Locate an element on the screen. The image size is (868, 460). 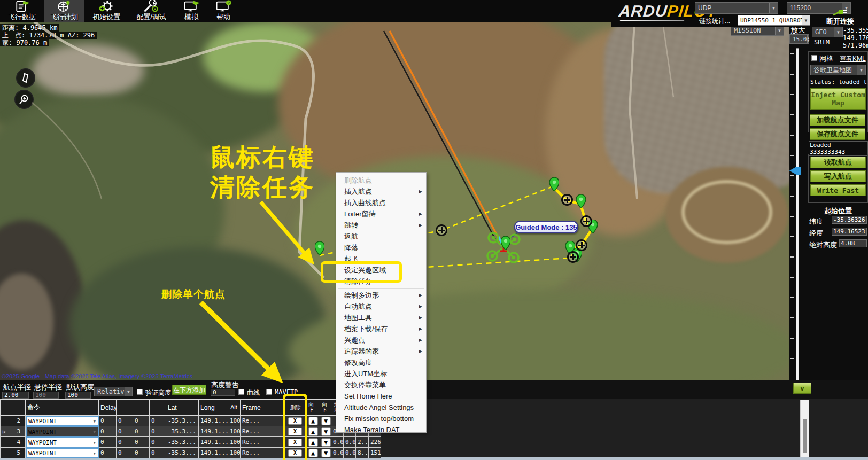
mavftp-checkbox is located at coordinates (269, 392).